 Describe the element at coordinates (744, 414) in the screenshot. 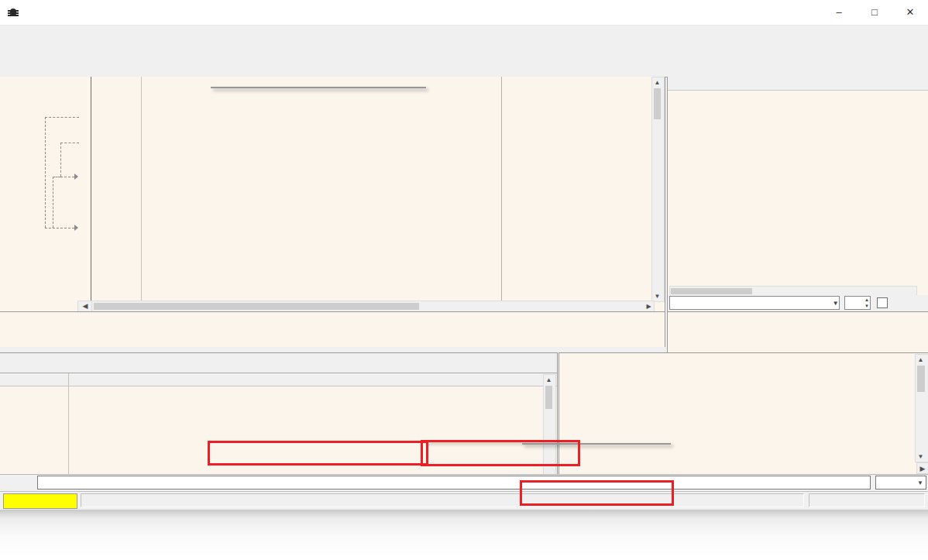

I see `stack-panel: ▲▼ ▶` at that location.